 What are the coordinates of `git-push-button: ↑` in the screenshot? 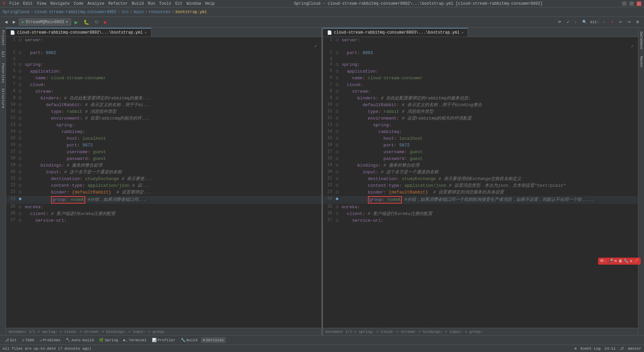 It's located at (576, 22).